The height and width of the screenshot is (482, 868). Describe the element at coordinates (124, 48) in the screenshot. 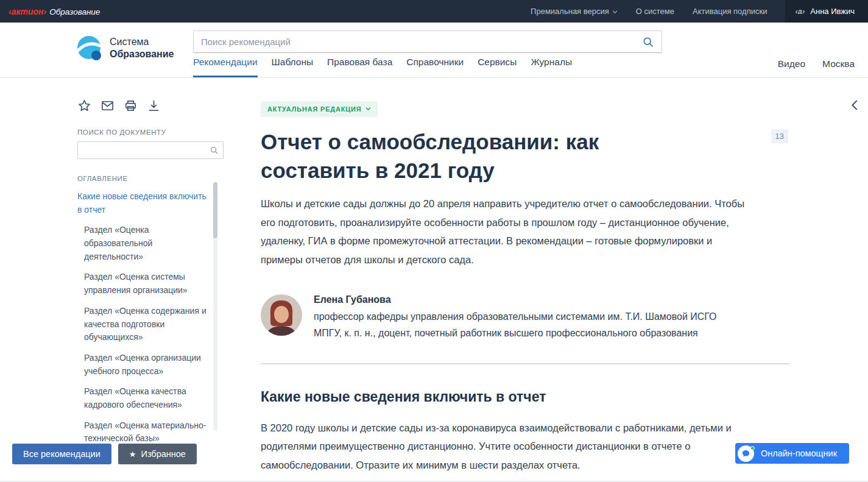

I see `site-logo: Система Образование` at that location.